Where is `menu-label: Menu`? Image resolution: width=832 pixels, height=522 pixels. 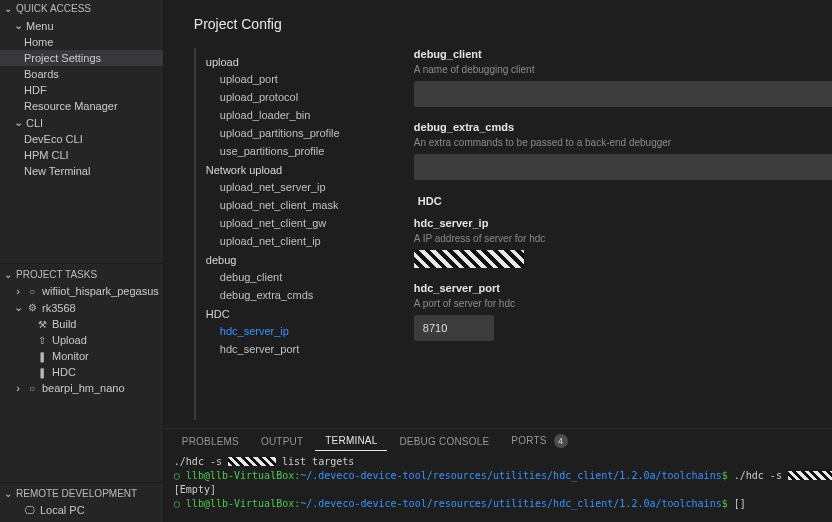
menu-label: Menu is located at coordinates (40, 26).